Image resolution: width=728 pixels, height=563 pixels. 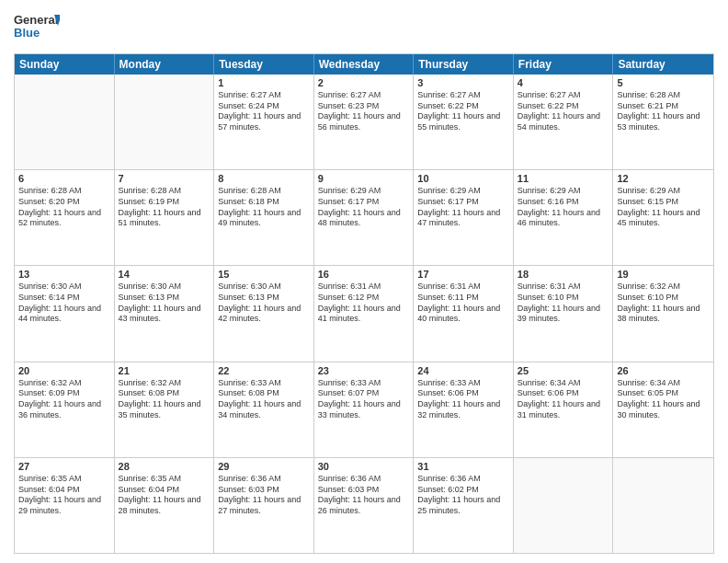 I want to click on day-number: 8, so click(x=264, y=178).